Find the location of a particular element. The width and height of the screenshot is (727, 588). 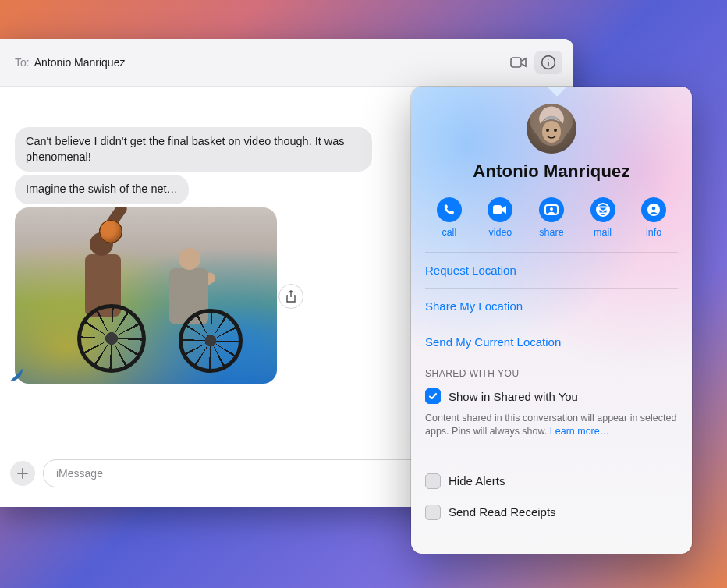

popover-contact-name: Antonio Manriquez is located at coordinates (551, 172).